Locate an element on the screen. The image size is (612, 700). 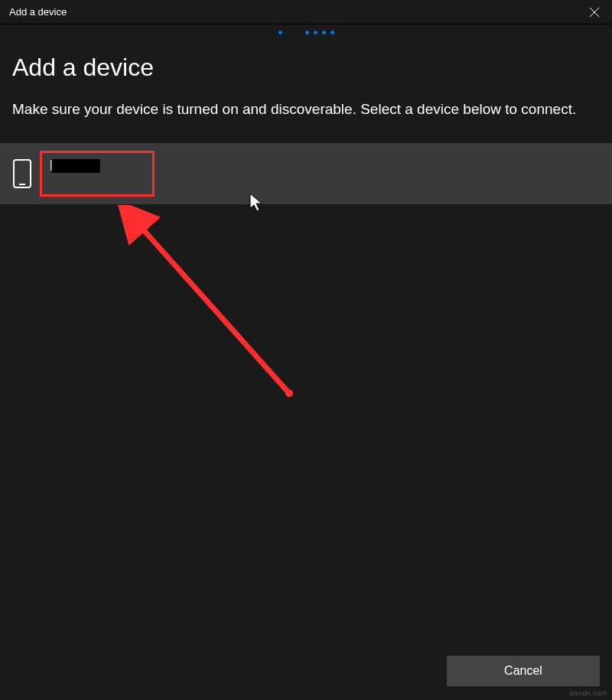
watermark-text: wsxdn.com is located at coordinates (588, 693).